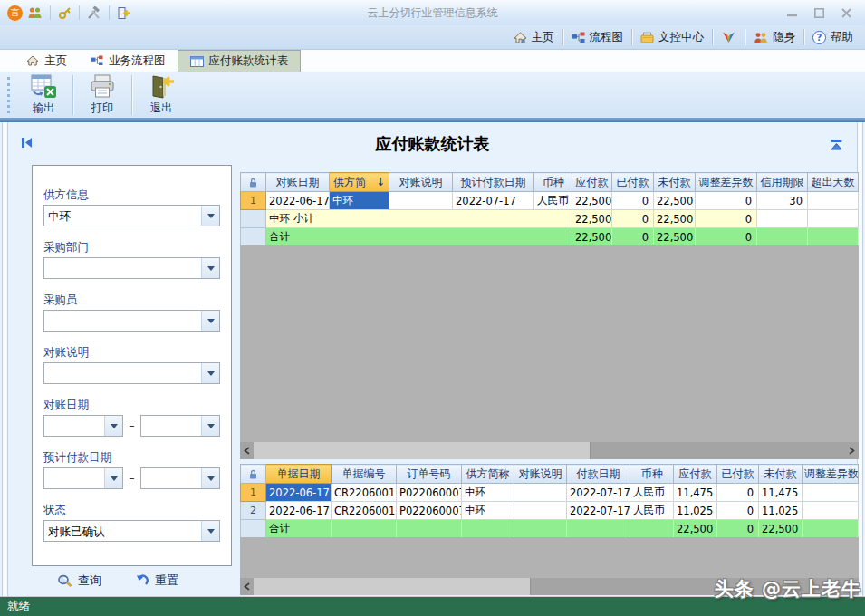 The height and width of the screenshot is (616, 865). I want to click on maximize-button, so click(819, 13).